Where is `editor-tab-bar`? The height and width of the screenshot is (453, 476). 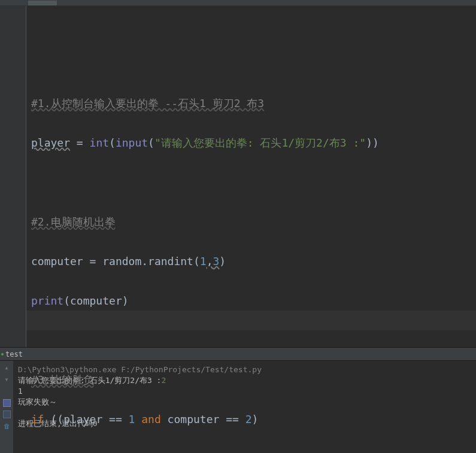
editor-tab-bar is located at coordinates (238, 3).